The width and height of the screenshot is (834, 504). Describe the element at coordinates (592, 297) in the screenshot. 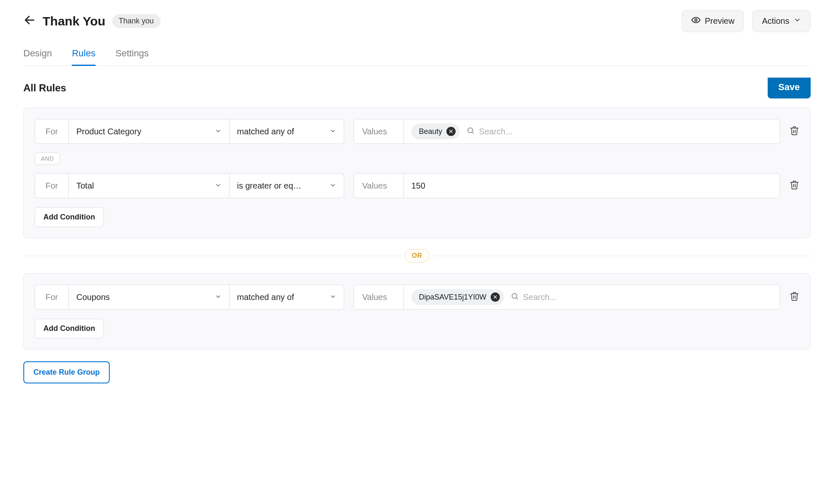

I see `values-body: DipaSAVE15j1YI0W ✕` at that location.